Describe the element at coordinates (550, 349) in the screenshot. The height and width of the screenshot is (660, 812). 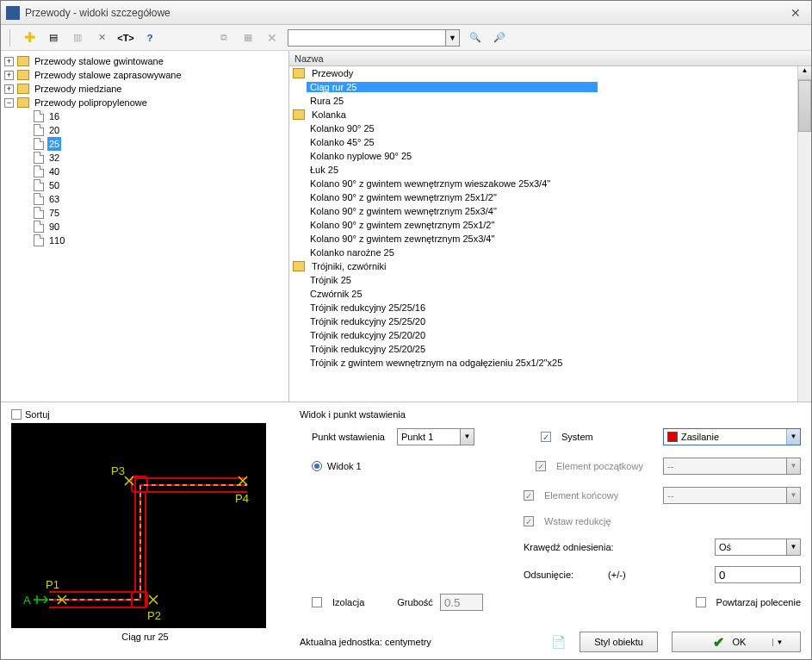
I see `list-item: Trójnik redukcyjny 25/20/25` at that location.